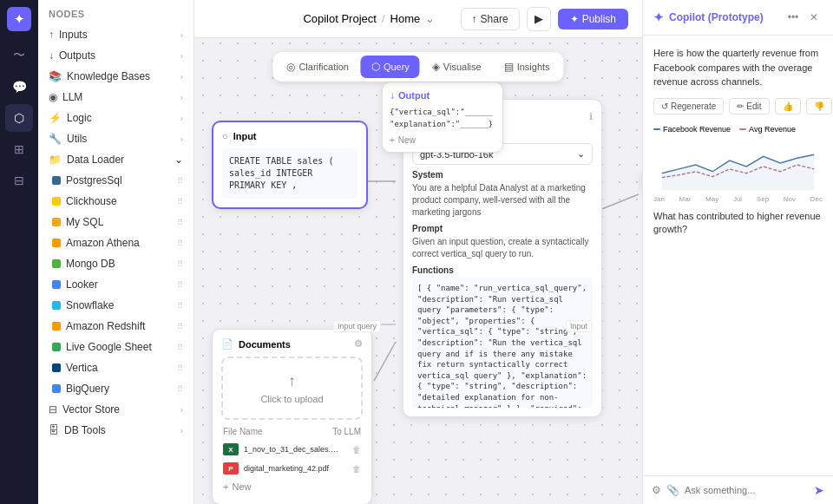  What do you see at coordinates (227, 344) in the screenshot?
I see `documents-node-icon: 📄` at bounding box center [227, 344].